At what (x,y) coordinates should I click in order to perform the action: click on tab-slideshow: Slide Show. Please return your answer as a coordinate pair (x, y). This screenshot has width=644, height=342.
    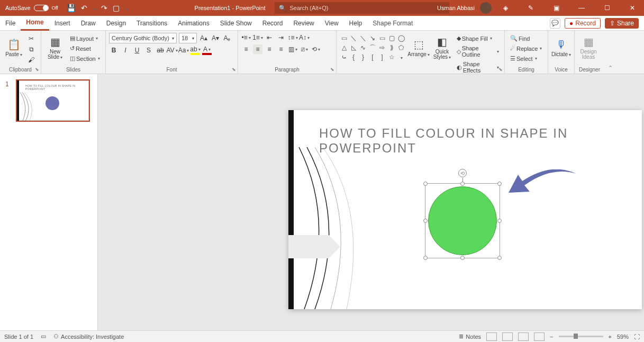
    Looking at the image, I should click on (236, 23).